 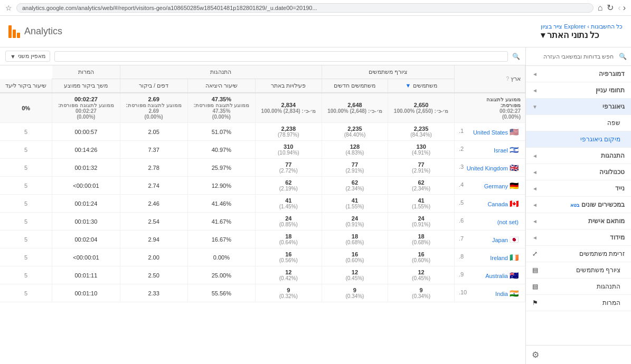 What do you see at coordinates (579, 254) in the screenshot?
I see `sidebar-item-user-flow: זרימת משתמשים ⤢` at bounding box center [579, 254].